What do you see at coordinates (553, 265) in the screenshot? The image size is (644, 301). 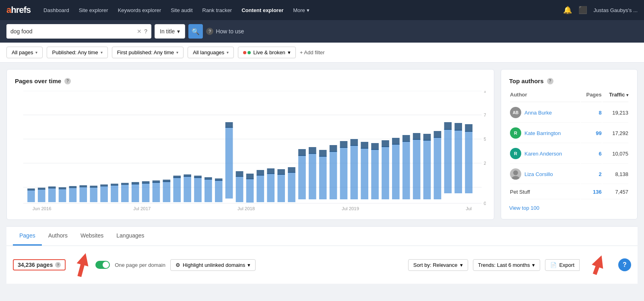 I see `export-icon: 📄` at bounding box center [553, 265].